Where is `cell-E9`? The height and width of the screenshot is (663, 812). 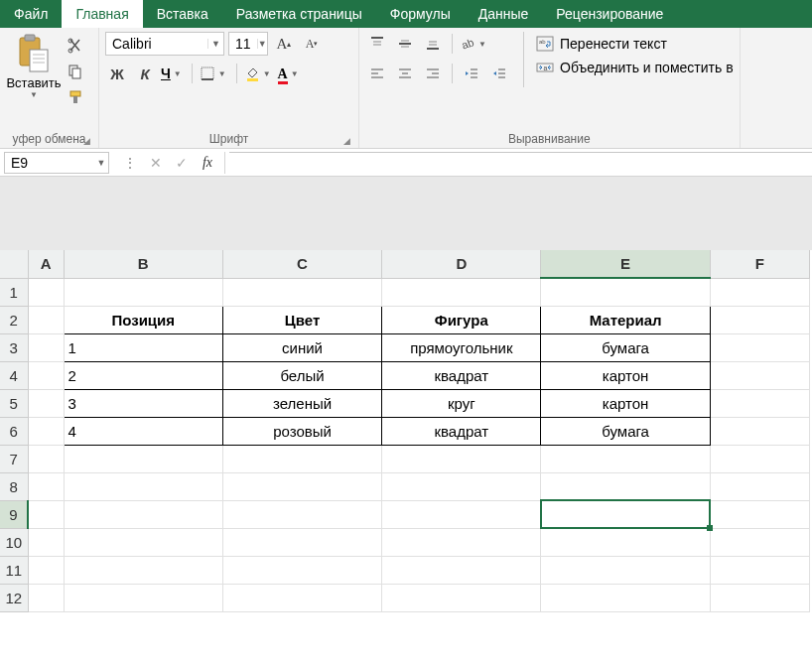
cell-E9 is located at coordinates (625, 514).